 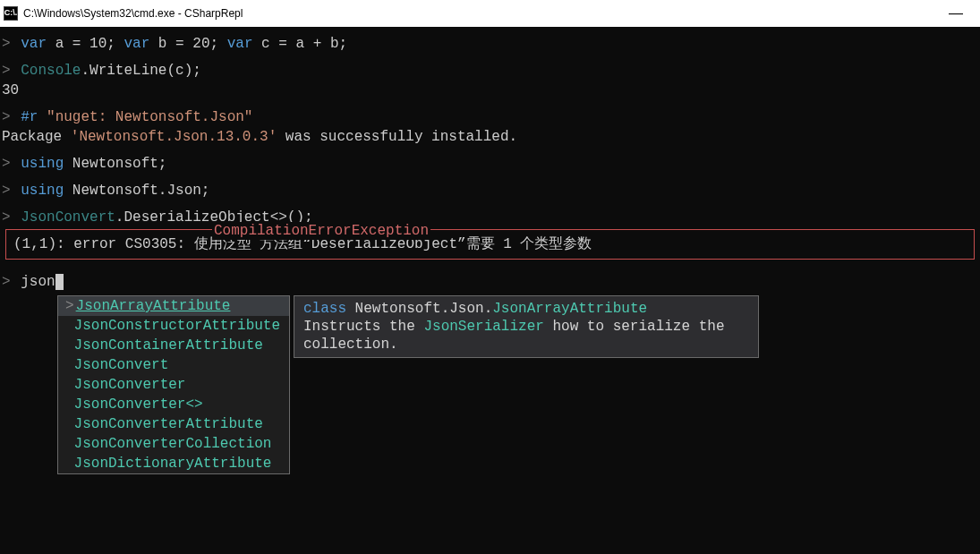 What do you see at coordinates (174, 137) in the screenshot?
I see `package-name: 'Newtonsoft.Json.13.0.3'` at bounding box center [174, 137].